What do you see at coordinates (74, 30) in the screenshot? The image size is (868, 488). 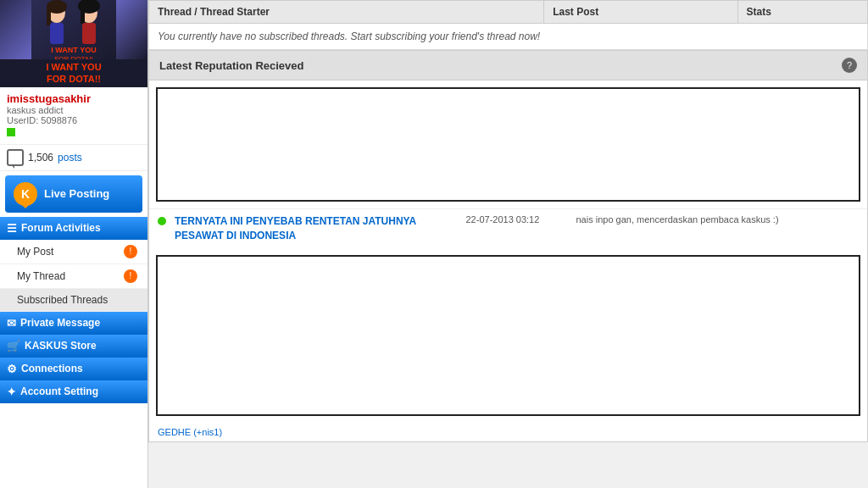 I see `avatar-image: I WANT YOU FOR DOTA!!` at bounding box center [74, 30].